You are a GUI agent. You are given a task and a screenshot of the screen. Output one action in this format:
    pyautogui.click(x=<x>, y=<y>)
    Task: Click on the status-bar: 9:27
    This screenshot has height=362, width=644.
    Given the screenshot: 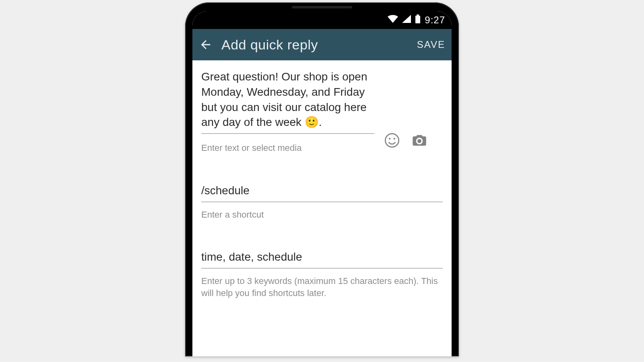 What is the action you would take?
    pyautogui.click(x=322, y=20)
    